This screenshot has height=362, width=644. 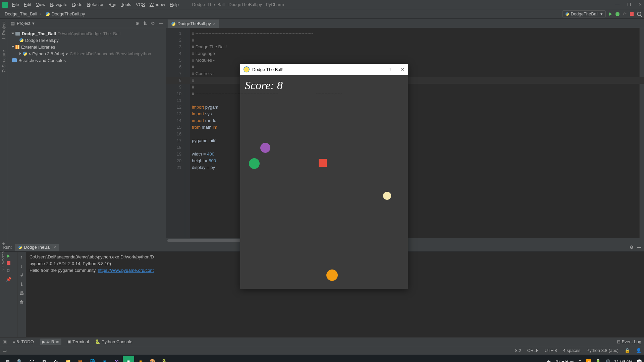 What do you see at coordinates (607, 361) in the screenshot?
I see `tray-volume-icon: 🔊` at bounding box center [607, 361].